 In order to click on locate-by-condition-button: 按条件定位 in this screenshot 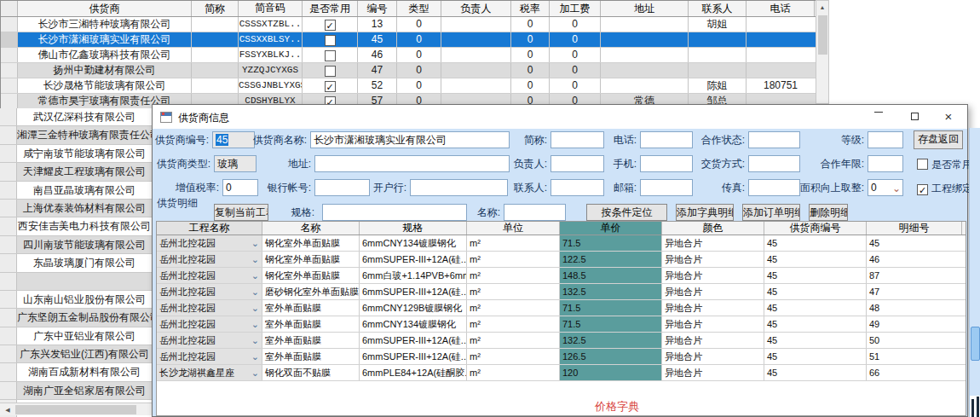, I will do `click(627, 212)`.